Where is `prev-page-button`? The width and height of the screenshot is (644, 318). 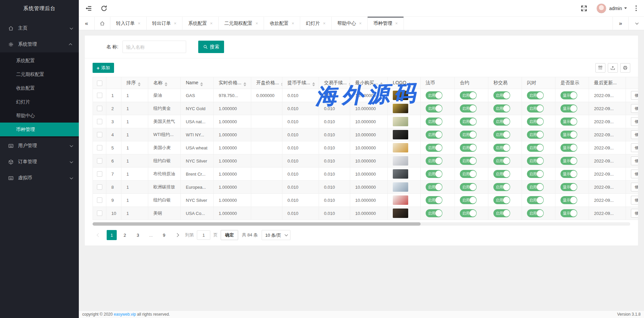
prev-page-button is located at coordinates (99, 235).